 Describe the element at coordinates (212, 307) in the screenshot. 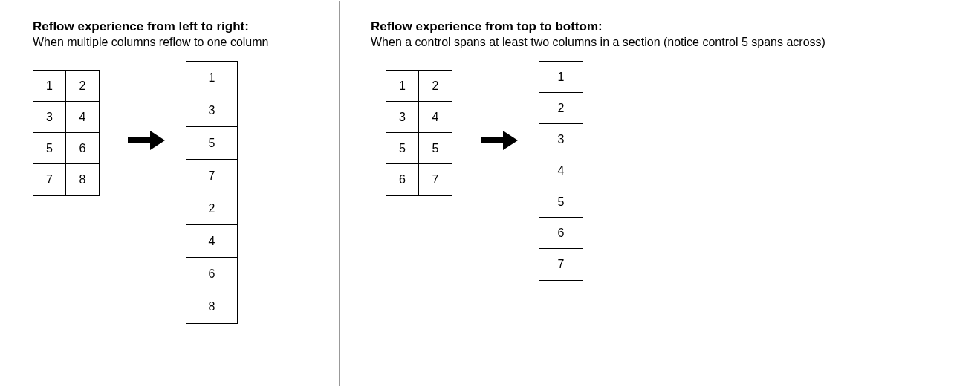

I see `list-cell: 8` at that location.